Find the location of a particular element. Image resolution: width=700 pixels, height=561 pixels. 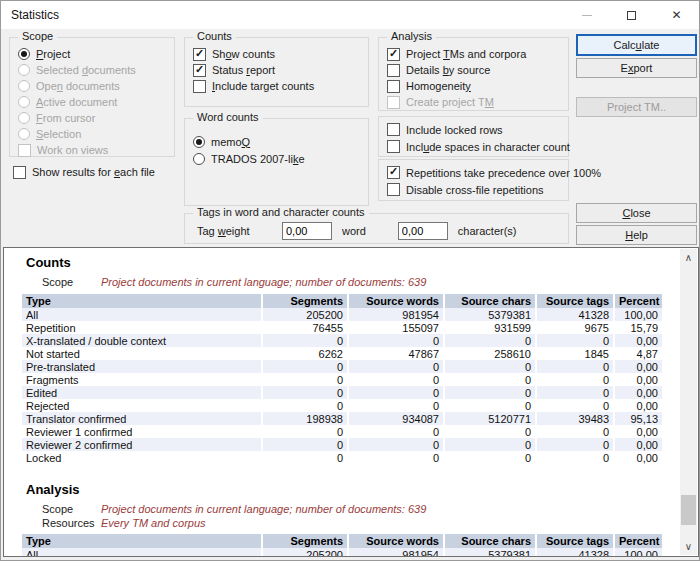

row-value-cell: 95,13 is located at coordinates (638, 418).